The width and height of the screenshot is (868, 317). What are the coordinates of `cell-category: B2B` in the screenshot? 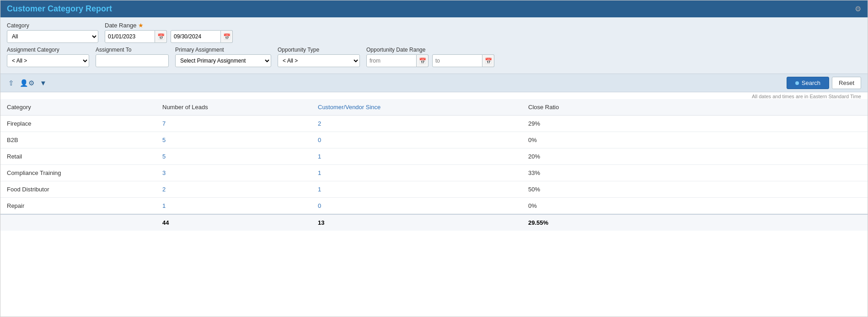 It's located at (78, 140).